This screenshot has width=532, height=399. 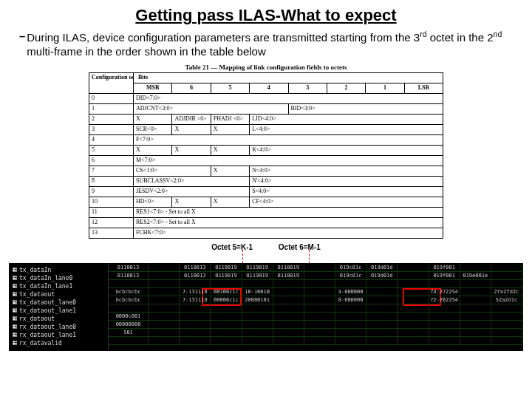 I want to click on wave-cell: 8-000000, so click(x=351, y=300).